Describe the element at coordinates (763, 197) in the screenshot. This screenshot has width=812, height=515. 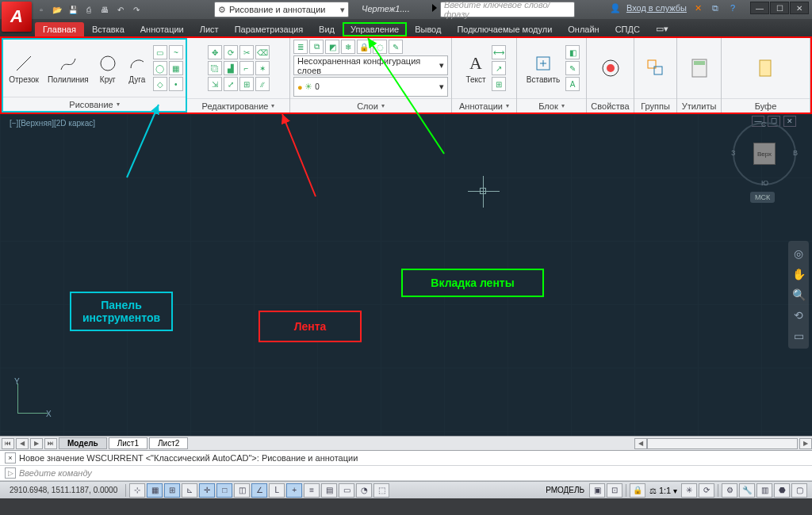
I see `viewcube-wcs: МСК` at that location.